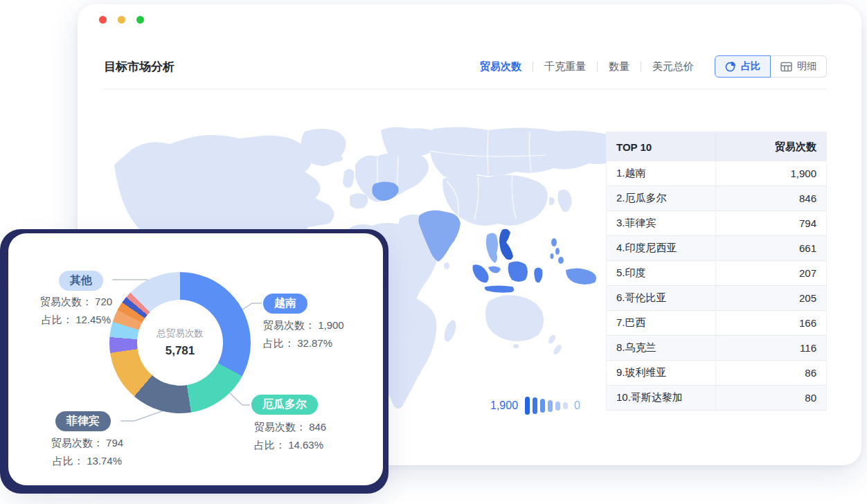 This screenshot has width=867, height=504. I want to click on donut-center-label: 总贸易次数, so click(180, 334).